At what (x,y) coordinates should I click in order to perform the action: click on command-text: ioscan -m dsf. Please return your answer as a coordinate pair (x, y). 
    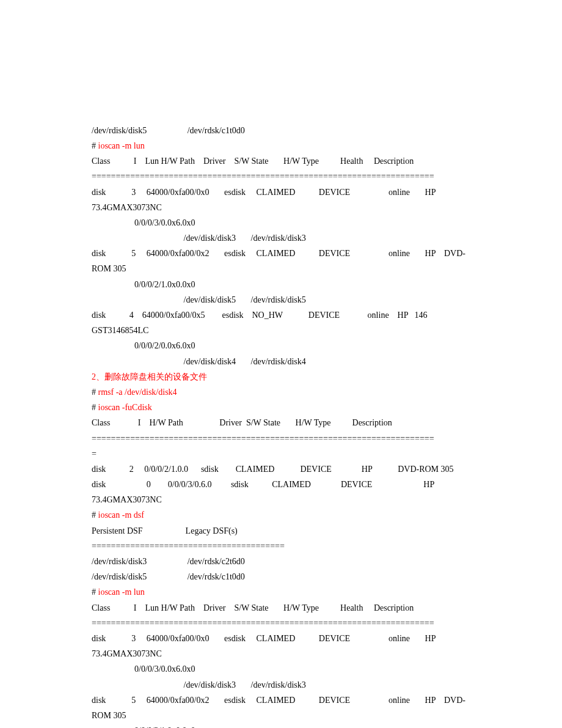
    Looking at the image, I should click on (121, 515).